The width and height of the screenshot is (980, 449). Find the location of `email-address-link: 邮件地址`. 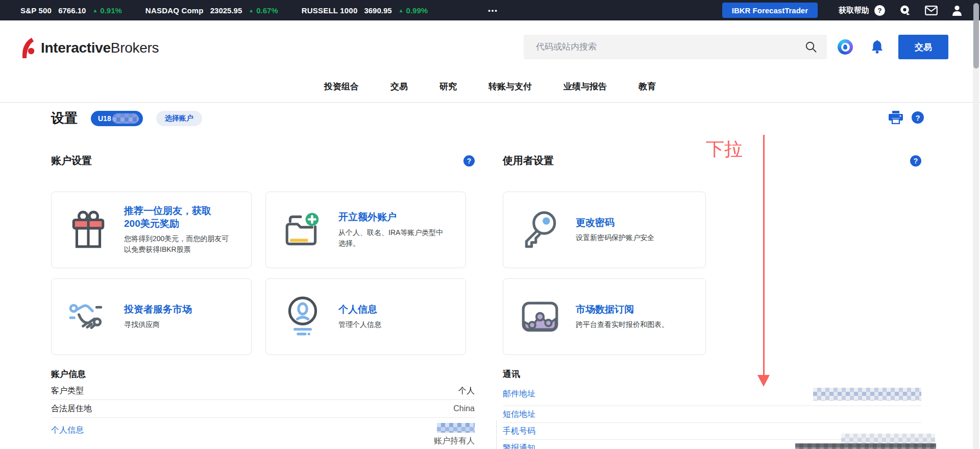

email-address-link: 邮件地址 is located at coordinates (519, 394).